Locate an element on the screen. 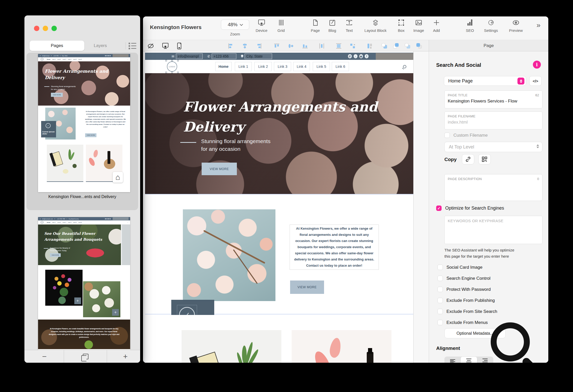  grid-icon is located at coordinates (281, 23).